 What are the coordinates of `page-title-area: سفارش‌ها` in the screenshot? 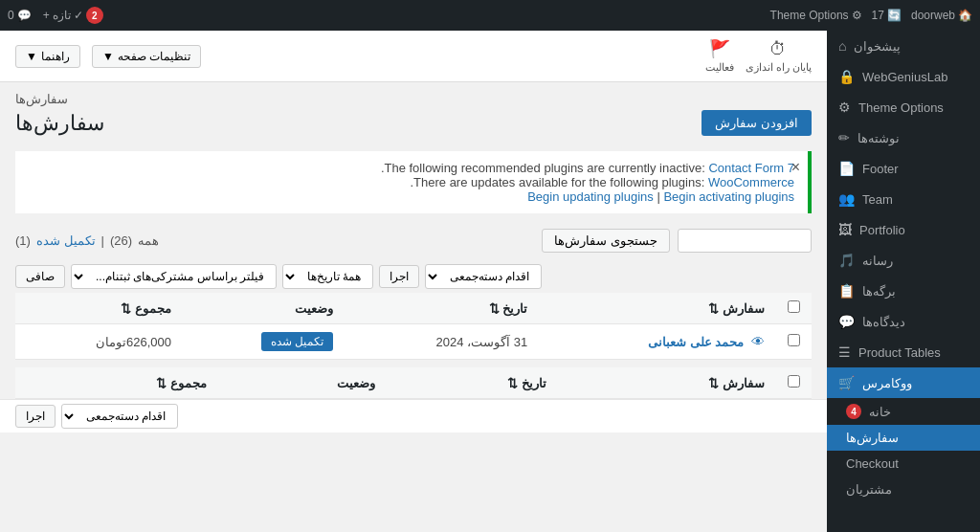 It's located at (413, 94).